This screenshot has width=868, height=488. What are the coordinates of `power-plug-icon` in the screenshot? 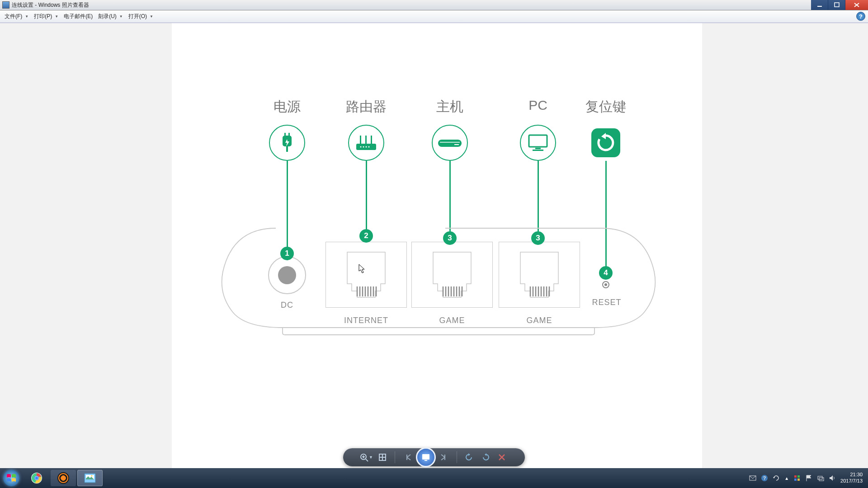 It's located at (287, 143).